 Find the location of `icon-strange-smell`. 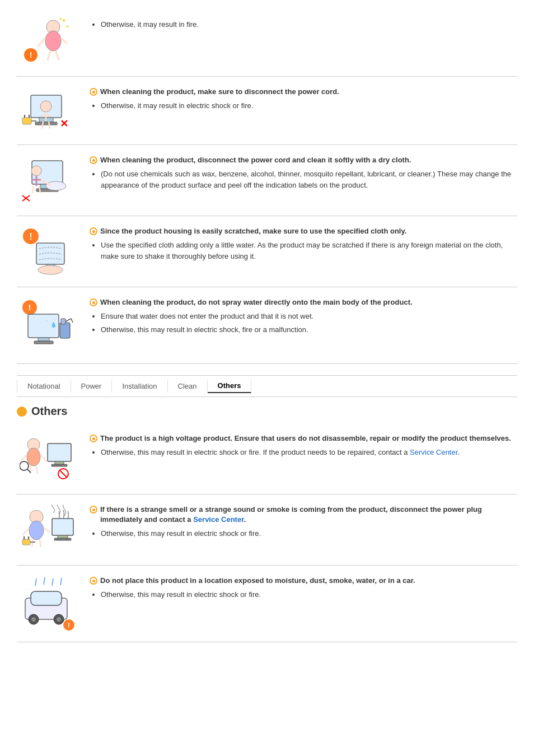

icon-strange-smell is located at coordinates (50, 530).